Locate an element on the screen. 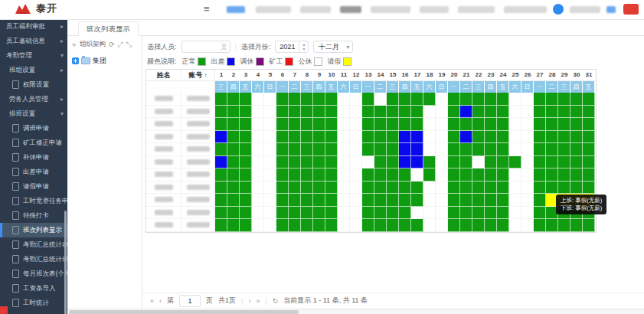  redacted-nav-item is located at coordinates (585, 9).